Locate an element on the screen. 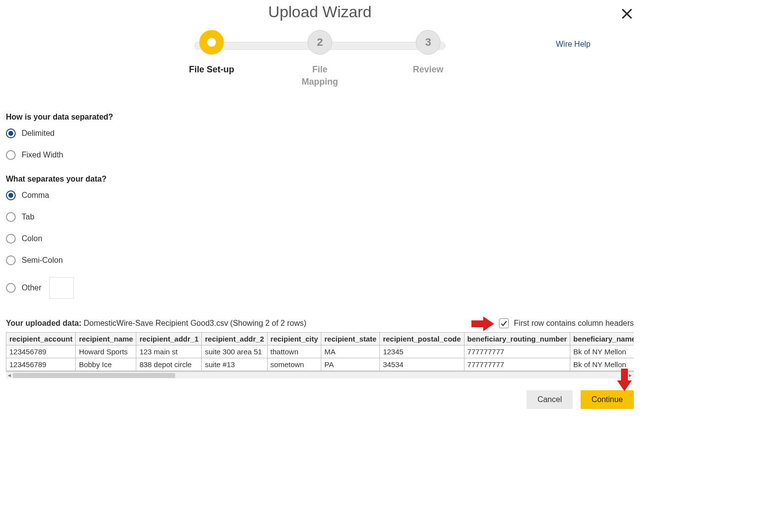 The width and height of the screenshot is (777, 532). page-title: Upload Wizard is located at coordinates (320, 12).